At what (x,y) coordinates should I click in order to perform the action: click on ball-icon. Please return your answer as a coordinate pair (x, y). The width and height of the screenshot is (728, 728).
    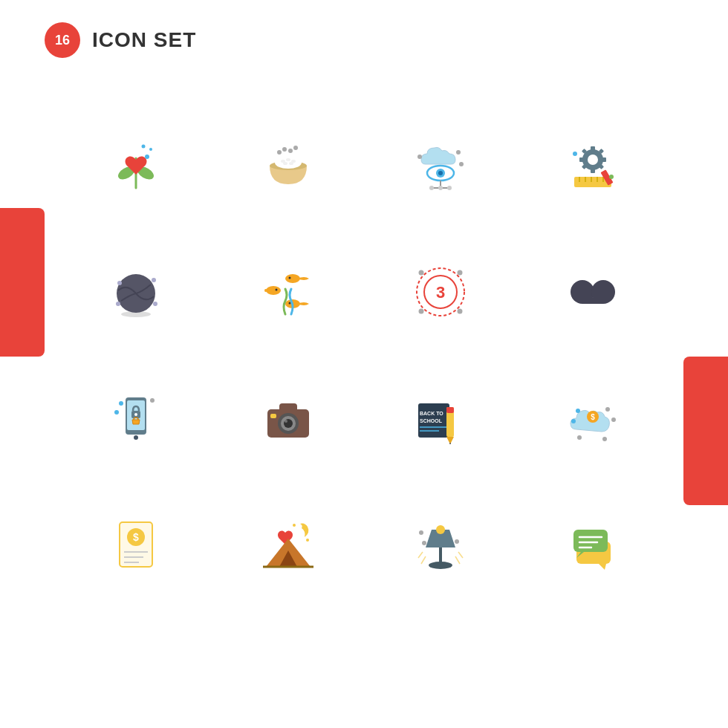
    Looking at the image, I should click on (136, 292).